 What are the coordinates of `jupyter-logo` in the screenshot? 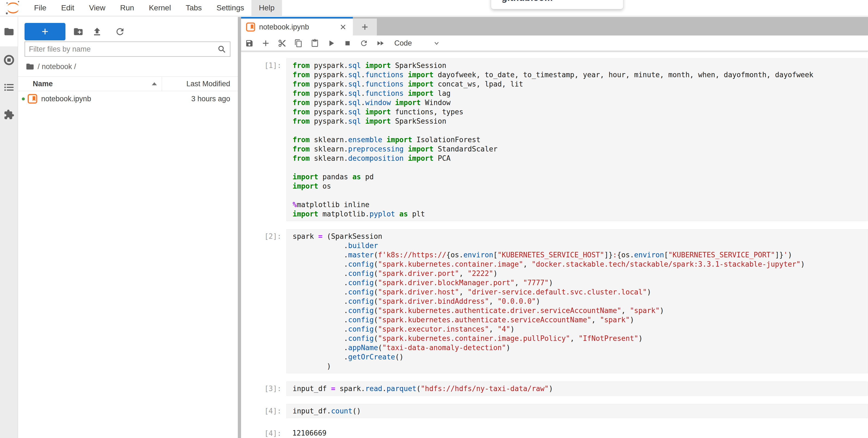 It's located at (13, 8).